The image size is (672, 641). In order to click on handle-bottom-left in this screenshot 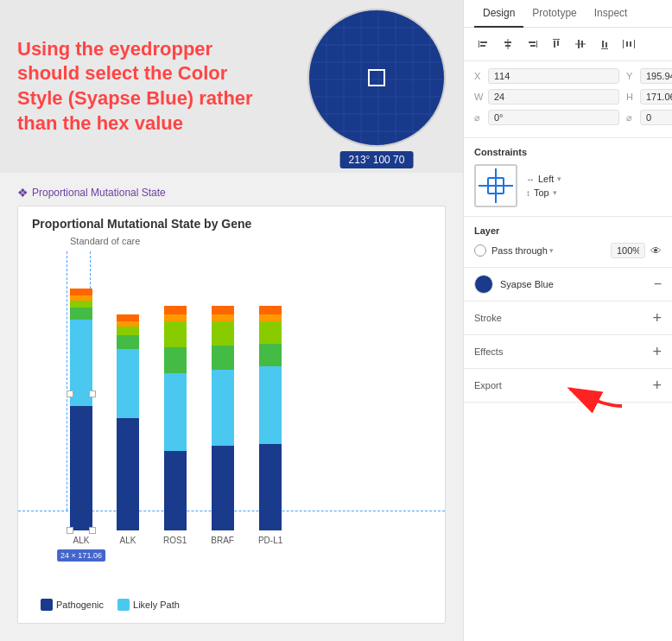, I will do `click(70, 530)`.